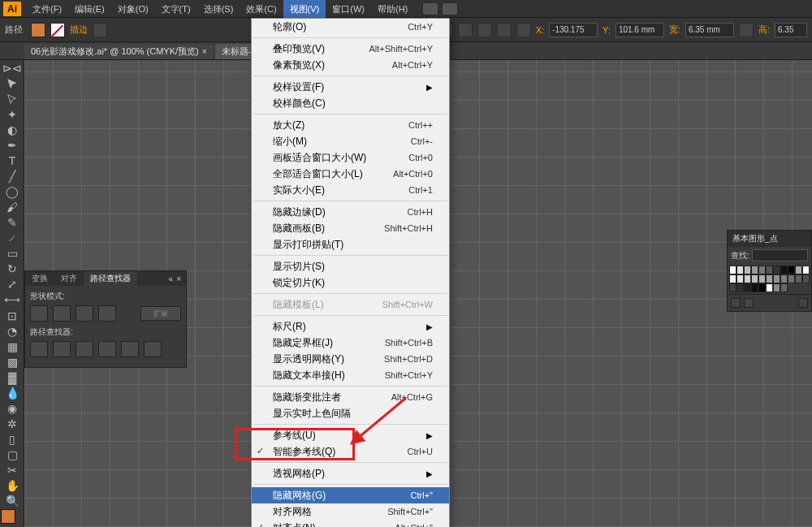 Image resolution: width=812 pixels, height=527 pixels. Describe the element at coordinates (465, 30) in the screenshot. I see `style-icon` at that location.